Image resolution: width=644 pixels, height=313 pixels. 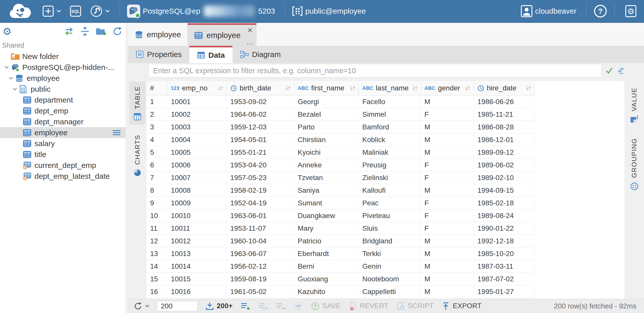 What do you see at coordinates (85, 31) in the screenshot?
I see `collapse-all-icon` at bounding box center [85, 31].